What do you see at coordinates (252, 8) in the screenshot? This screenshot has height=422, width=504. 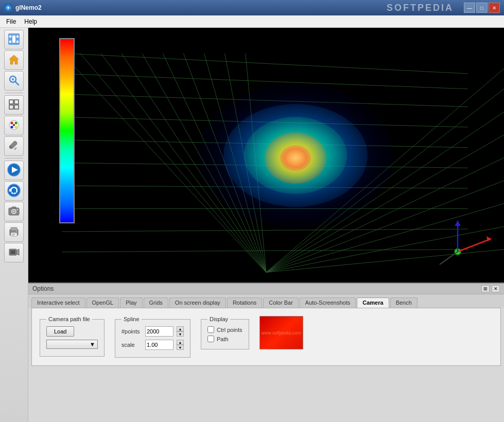 I see `title-bar: glNemo2 SOFTPEDIA — □ ✕` at bounding box center [252, 8].